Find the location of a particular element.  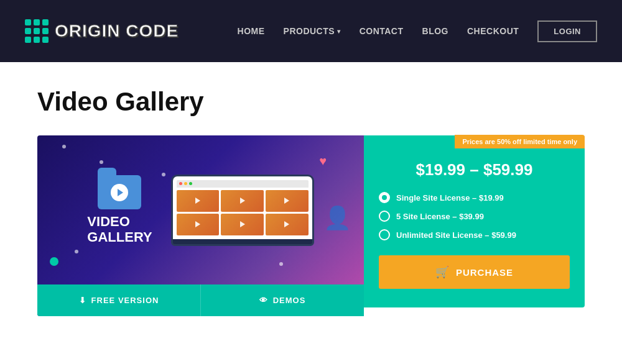

logo-text: ORIGIN CODE is located at coordinates (117, 31).